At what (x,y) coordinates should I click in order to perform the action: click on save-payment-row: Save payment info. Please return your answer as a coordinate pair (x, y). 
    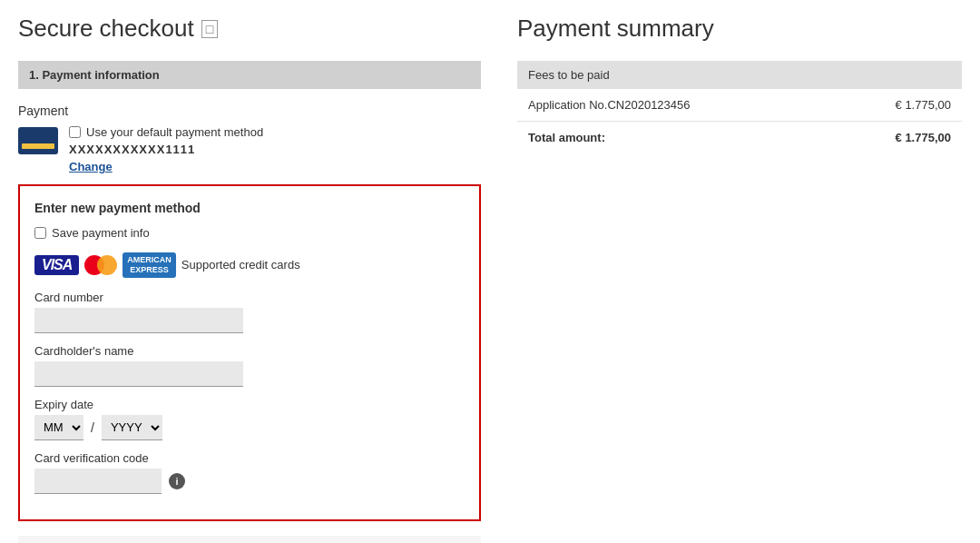
    Looking at the image, I should click on (250, 232).